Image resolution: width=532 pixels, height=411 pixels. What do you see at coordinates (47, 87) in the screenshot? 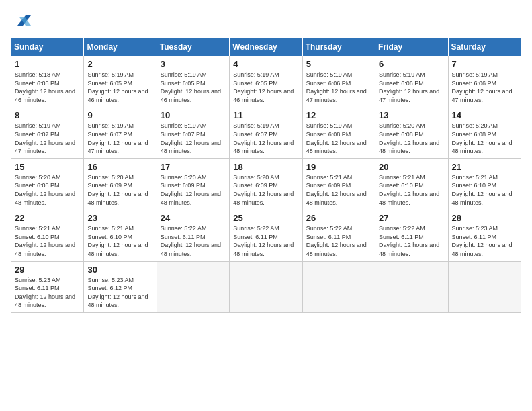
I see `day-info: Sunrise: 5:18 AM Sunset: 6:05 PM Dayligh…` at bounding box center [47, 87].